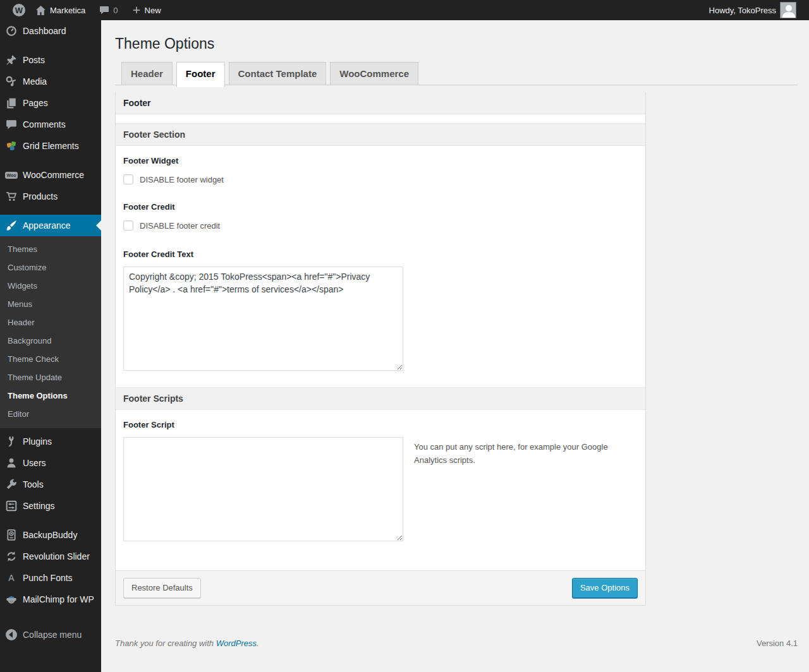 This screenshot has width=809, height=672. What do you see at coordinates (456, 643) in the screenshot?
I see `admin-footer: Thank you for creating with WordPress. V…` at bounding box center [456, 643].